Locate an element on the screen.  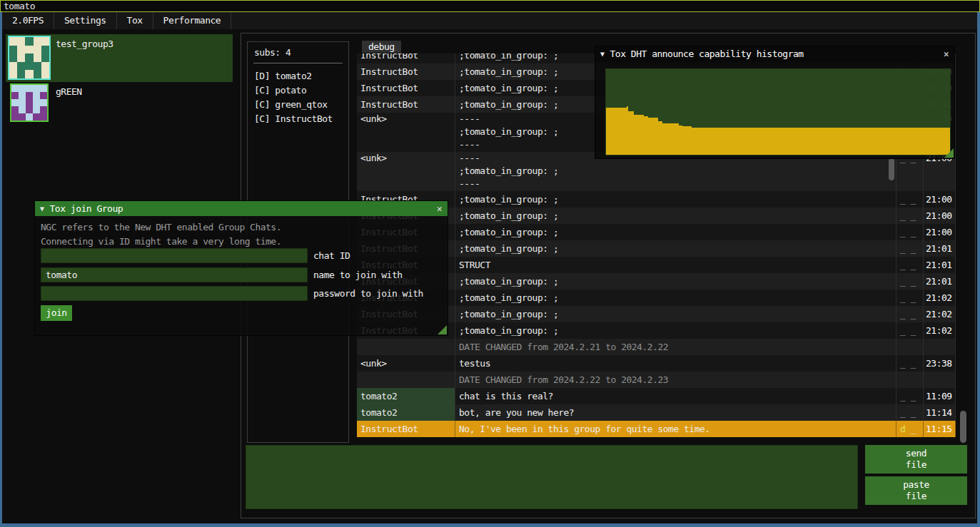
tab-debug: debug is located at coordinates (381, 47).